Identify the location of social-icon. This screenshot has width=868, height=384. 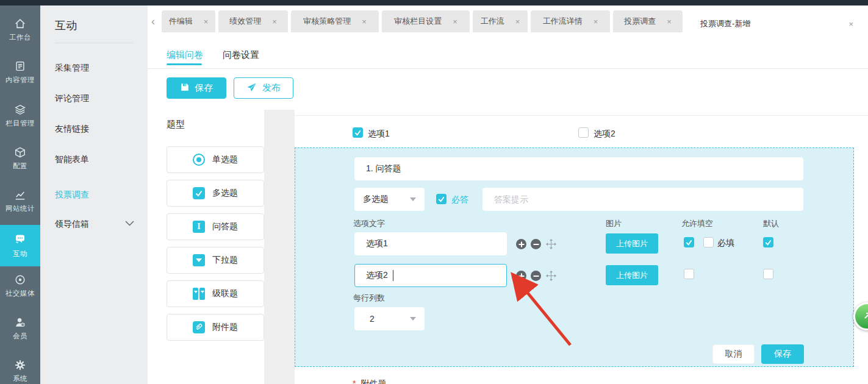
(20, 280).